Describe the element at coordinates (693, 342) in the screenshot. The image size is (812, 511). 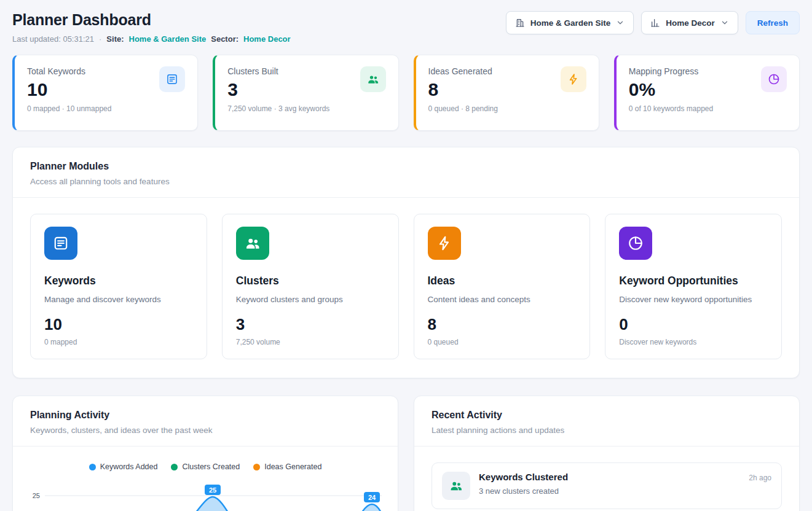
I see `module-sub: Discover new keywords` at that location.